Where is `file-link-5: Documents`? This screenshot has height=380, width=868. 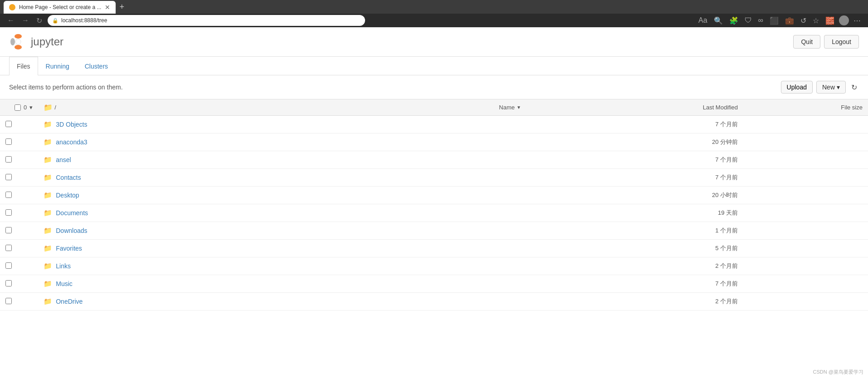
file-link-5: Documents is located at coordinates (72, 213).